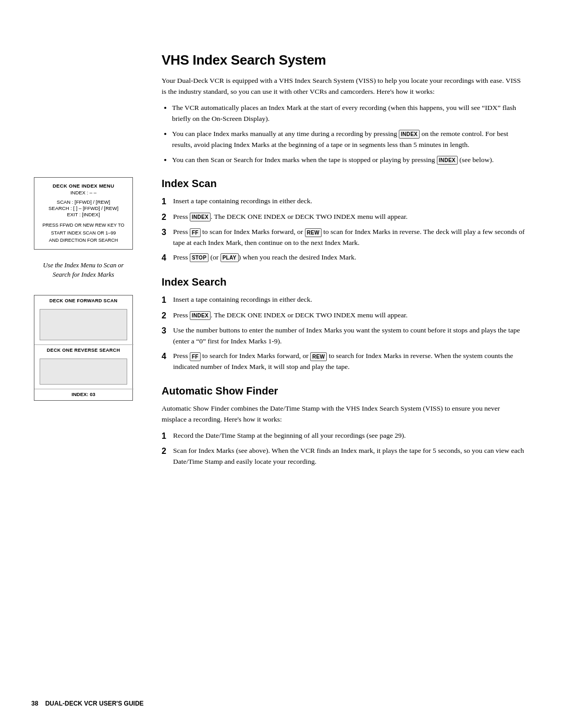 This screenshot has width=563, height=728. What do you see at coordinates (344, 87) in the screenshot?
I see `vhs-index-intro: Your Dual-Deck VCR is equipped with a VH…` at bounding box center [344, 87].